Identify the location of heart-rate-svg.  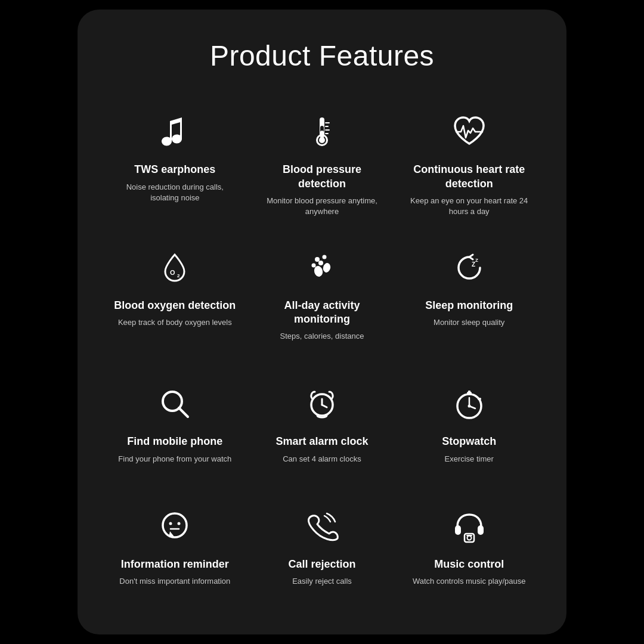
(469, 132).